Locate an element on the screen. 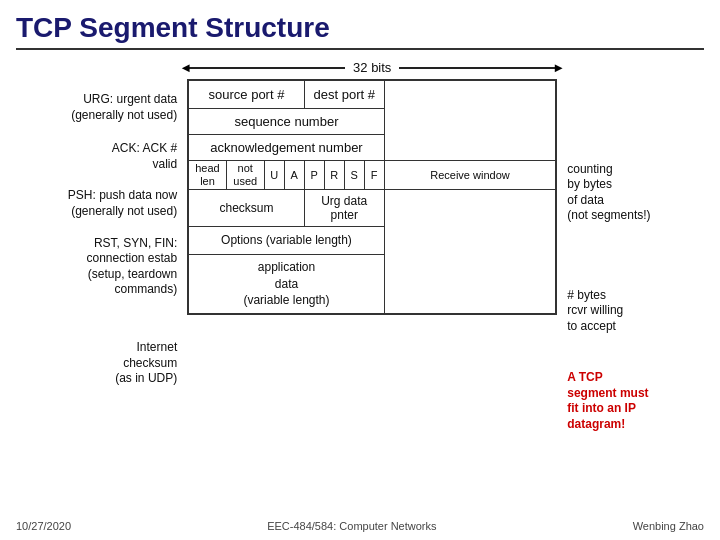 The height and width of the screenshot is (540, 720). label-psh: PSH: push data now (generally not used) is located at coordinates (96, 204).